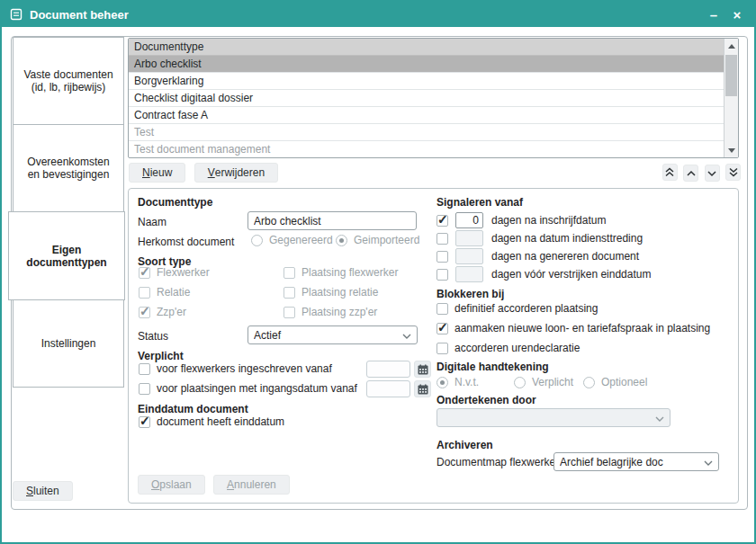 This screenshot has height=544, width=756. What do you see at coordinates (517, 308) in the screenshot?
I see `checkbox-definitief-accorderen: definitief accorderen plaatsing` at bounding box center [517, 308].